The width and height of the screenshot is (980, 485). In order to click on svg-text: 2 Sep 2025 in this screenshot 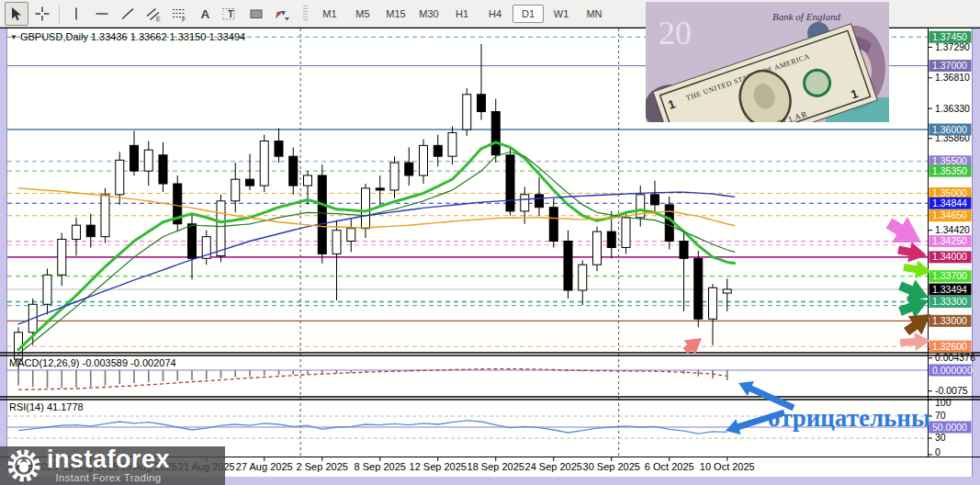, I will do `click(322, 467)`.